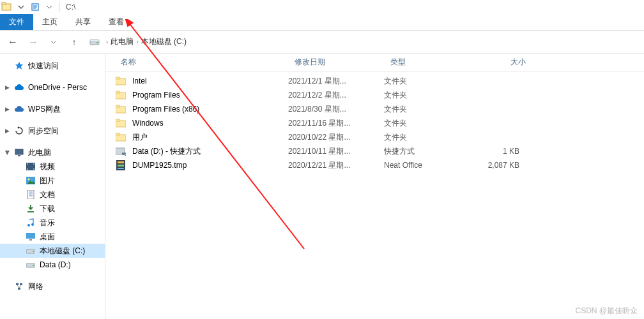  Describe the element at coordinates (83, 22) in the screenshot. I see `tab-share: 共享` at that location.